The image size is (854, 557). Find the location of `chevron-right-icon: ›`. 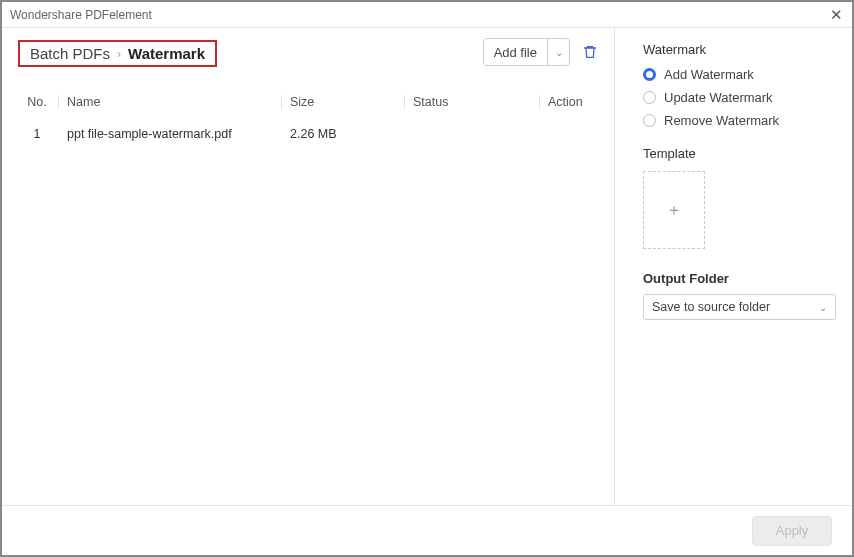

chevron-right-icon: › is located at coordinates (119, 54).